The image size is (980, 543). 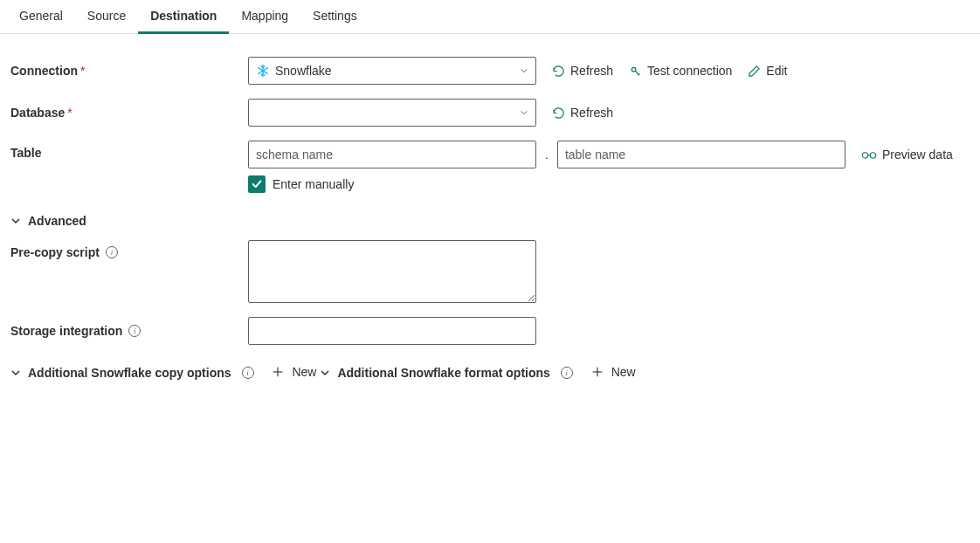 What do you see at coordinates (304, 71) in the screenshot?
I see `connection-value: Snowflake` at bounding box center [304, 71].